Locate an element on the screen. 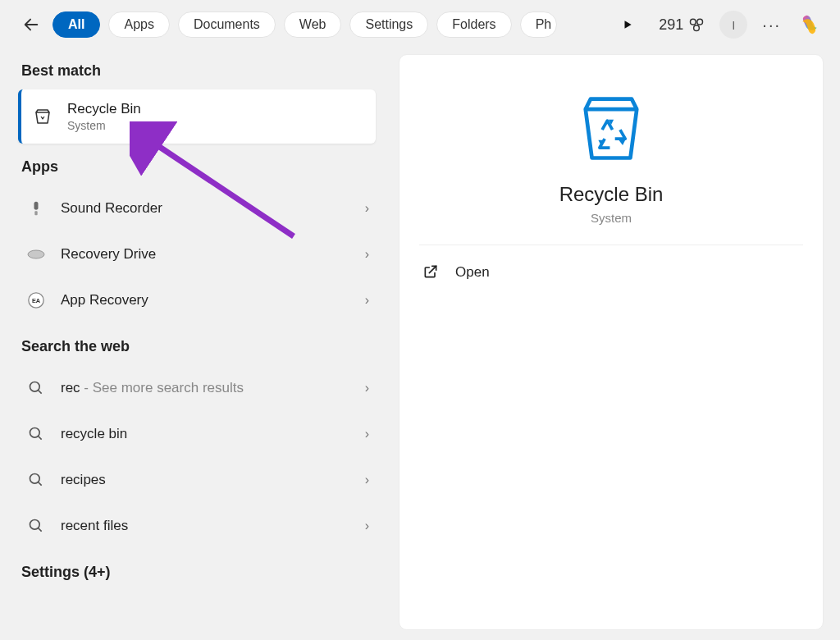 This screenshot has width=840, height=640. best-match-subtitle: System is located at coordinates (104, 126).